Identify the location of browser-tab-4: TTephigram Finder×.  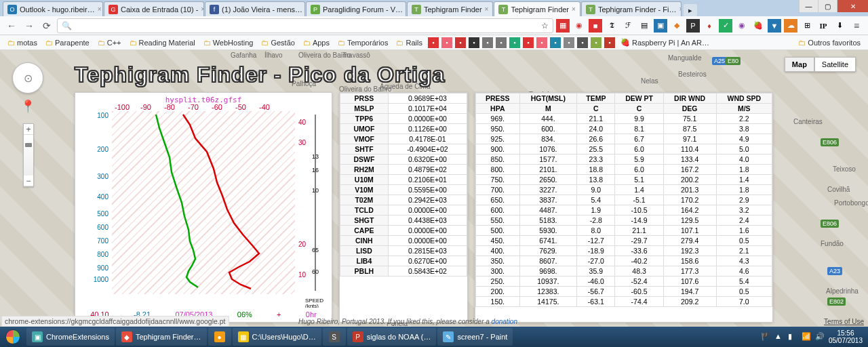
(450, 9).